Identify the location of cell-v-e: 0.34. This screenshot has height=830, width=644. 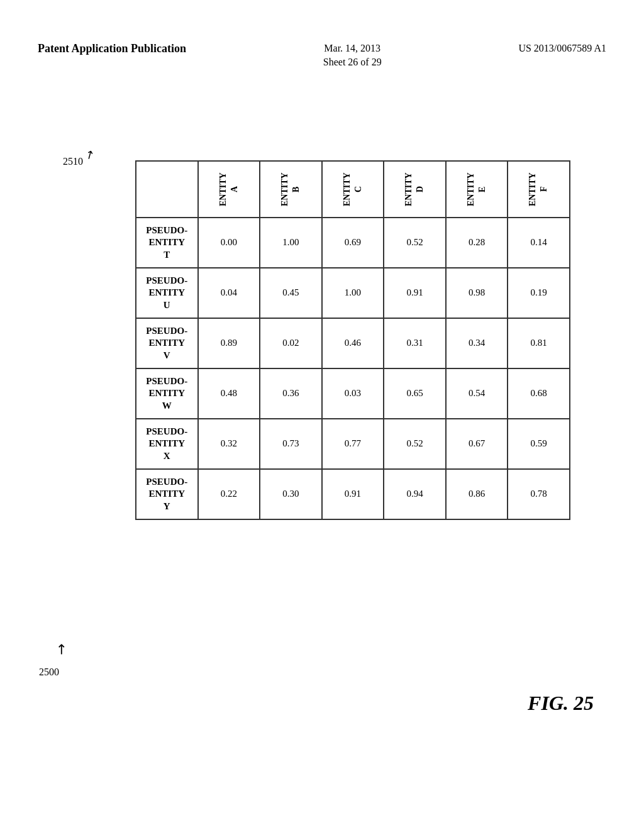
(477, 343).